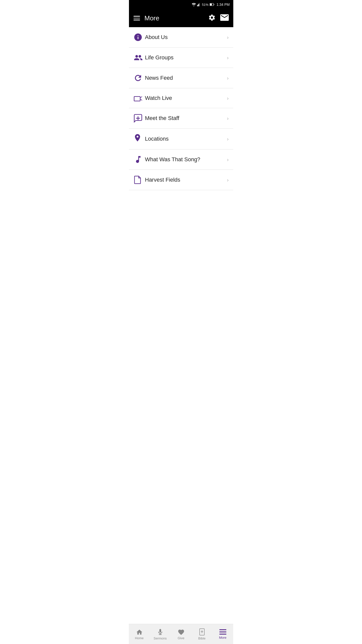 The image size is (362, 644). Describe the element at coordinates (139, 180) in the screenshot. I see `document-icon` at that location.